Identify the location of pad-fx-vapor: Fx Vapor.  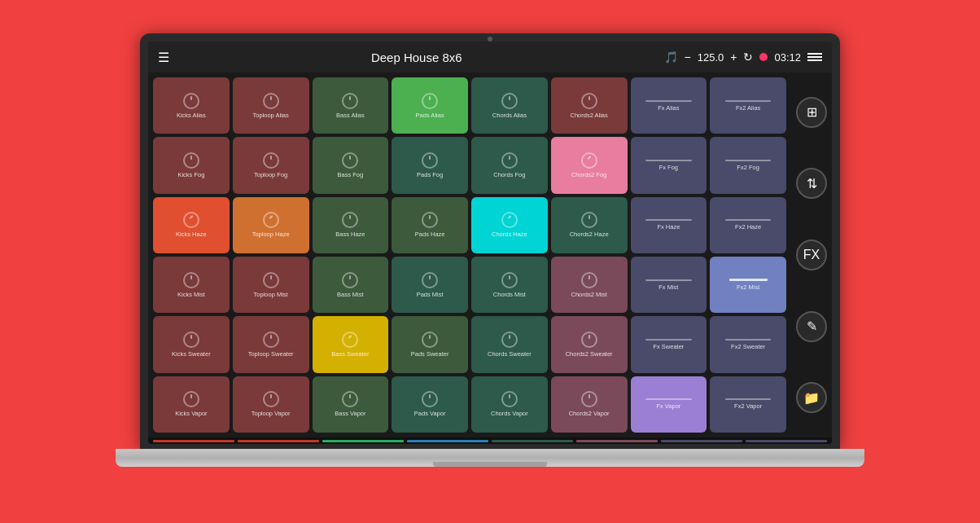
(669, 404).